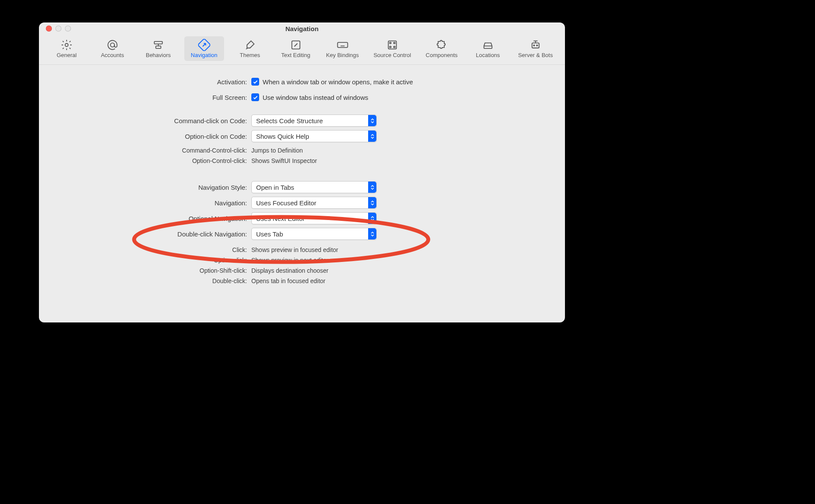  Describe the element at coordinates (302, 260) in the screenshot. I see `option-click-row: Option-click: Shows preview in next edit…` at that location.